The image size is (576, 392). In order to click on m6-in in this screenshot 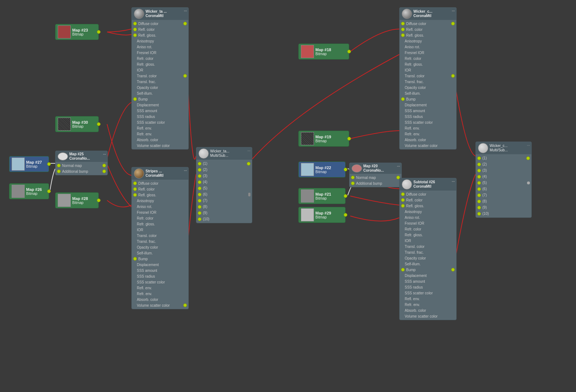, I will do `click(200, 195)`.